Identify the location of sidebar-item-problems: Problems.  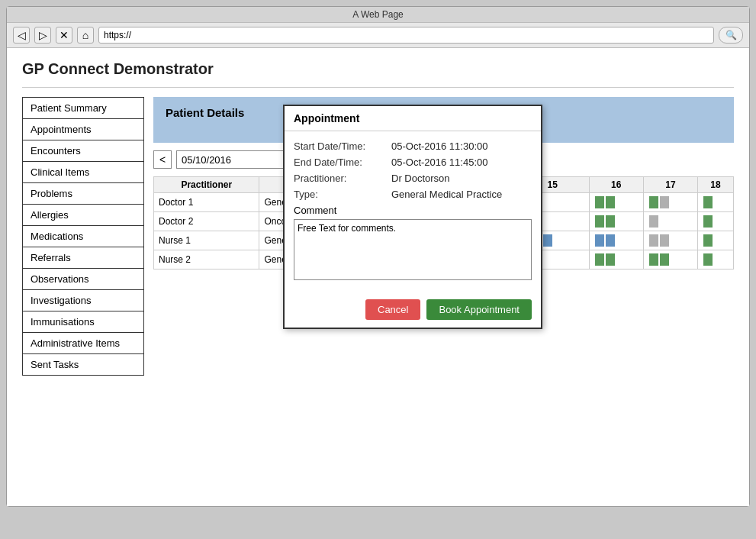
(83, 194).